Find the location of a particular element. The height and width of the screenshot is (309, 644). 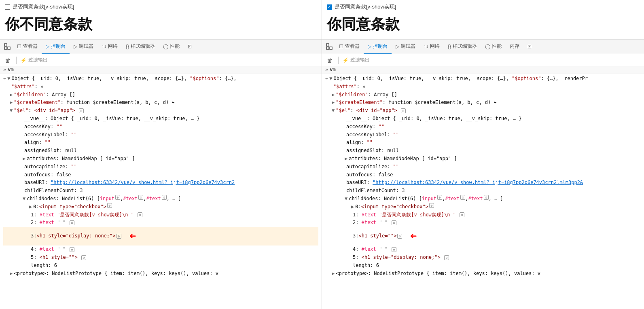

right-code-proto: ▶ <prototype>: NodeListPrototype { item:… is located at coordinates (483, 274).